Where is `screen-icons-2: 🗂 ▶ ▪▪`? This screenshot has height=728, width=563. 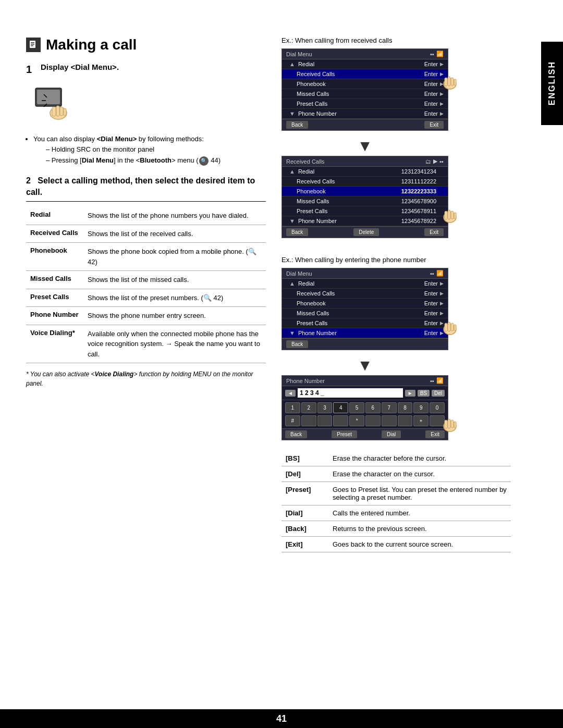
screen-icons-2: 🗂 ▶ ▪▪ is located at coordinates (435, 162).